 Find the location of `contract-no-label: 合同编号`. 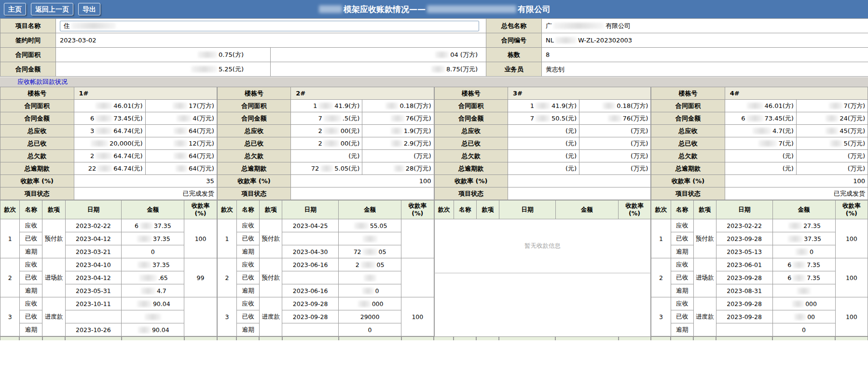

contract-no-label: 合同编号 is located at coordinates (514, 40).